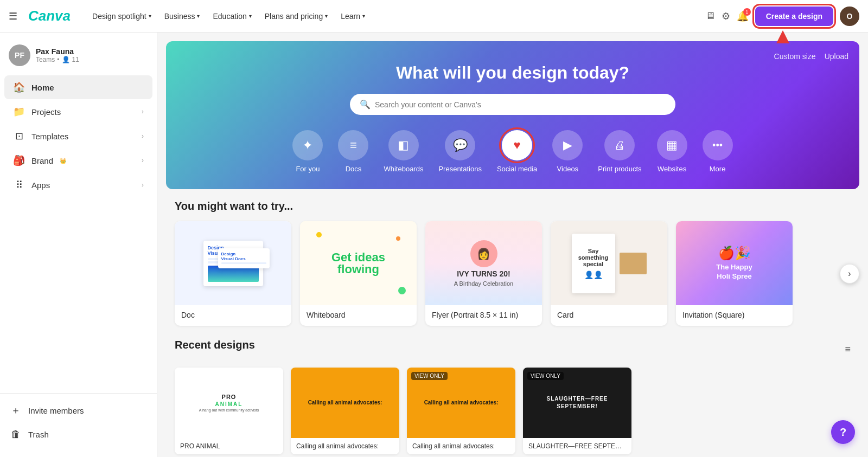 The image size is (868, 457). I want to click on nav-education: Education ▾, so click(232, 16).